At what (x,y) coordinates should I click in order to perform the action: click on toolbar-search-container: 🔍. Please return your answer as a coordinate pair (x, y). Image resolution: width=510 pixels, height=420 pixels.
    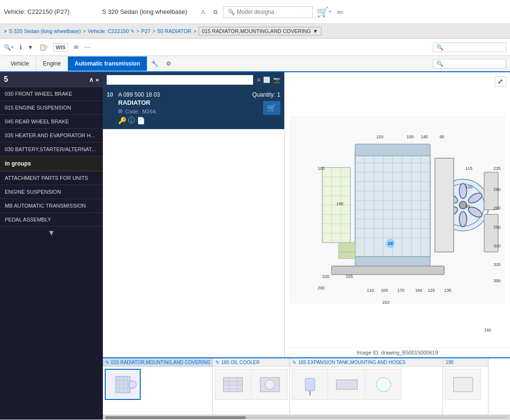
    Looking at the image, I should click on (470, 47).